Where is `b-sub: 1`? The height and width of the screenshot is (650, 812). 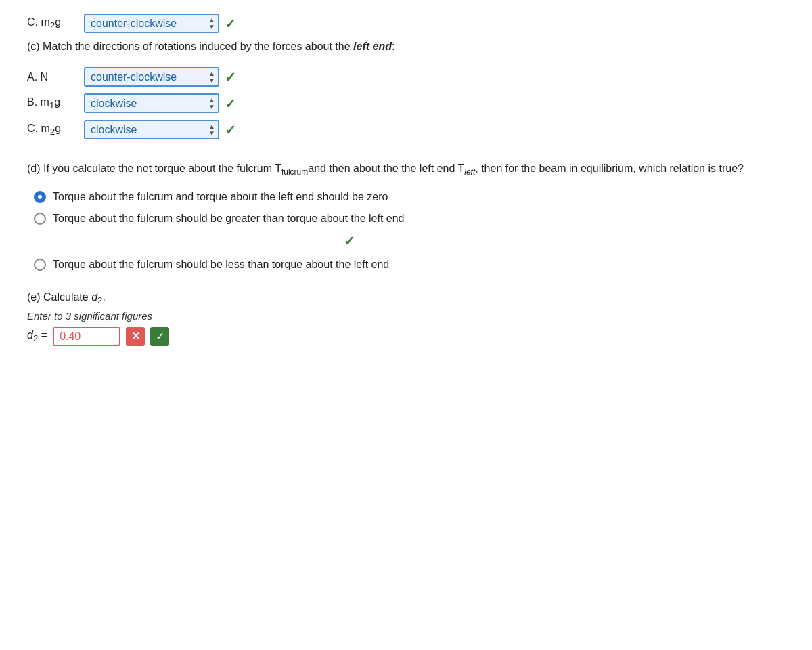 b-sub: 1 is located at coordinates (51, 106).